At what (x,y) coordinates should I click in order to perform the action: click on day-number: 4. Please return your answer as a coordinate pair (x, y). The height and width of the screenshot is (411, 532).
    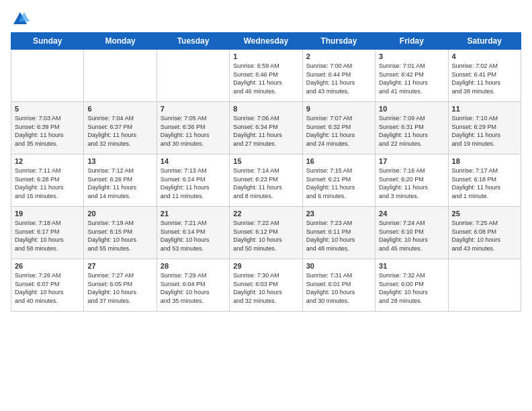
    Looking at the image, I should click on (485, 56).